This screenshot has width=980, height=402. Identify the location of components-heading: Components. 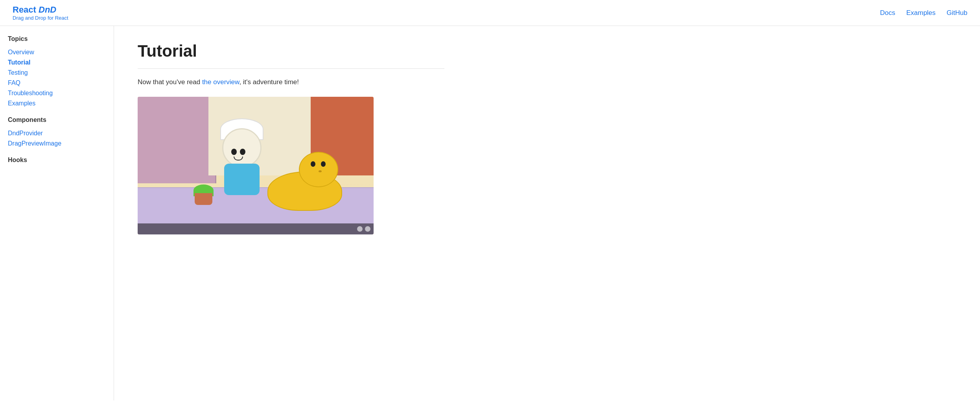
(57, 120).